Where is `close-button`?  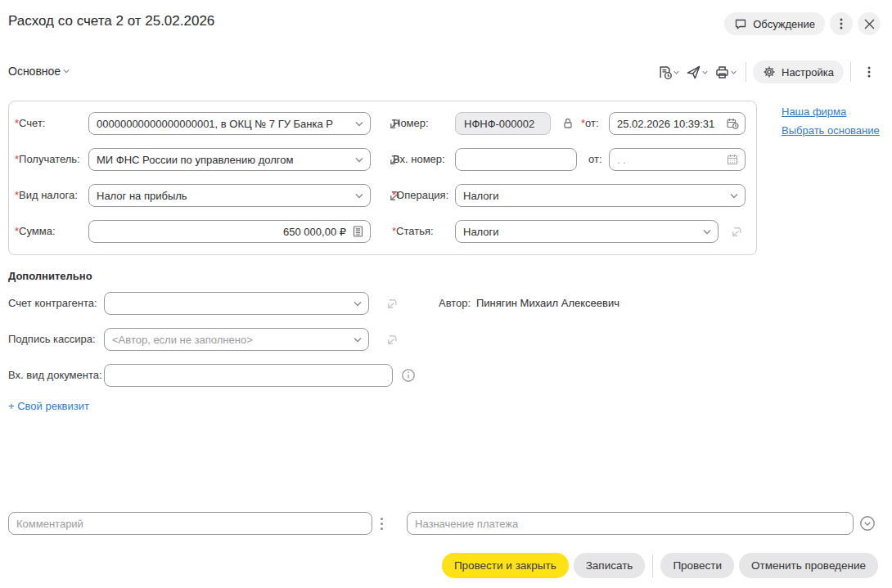
close-button is located at coordinates (869, 24).